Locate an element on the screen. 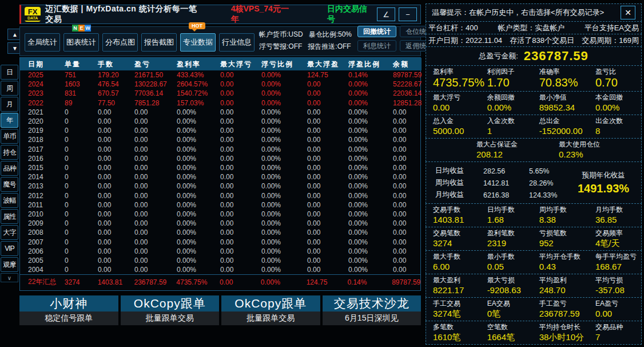  table-cell: 12851.28 is located at coordinates (403, 103).